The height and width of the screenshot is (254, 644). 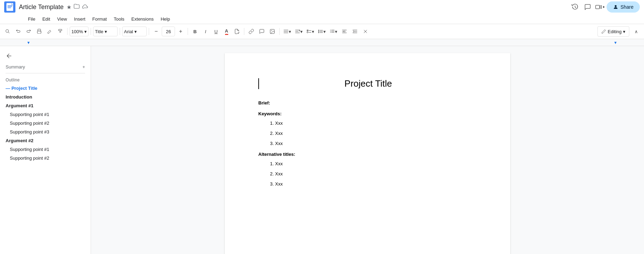 I want to click on share-button: Share, so click(x=623, y=7).